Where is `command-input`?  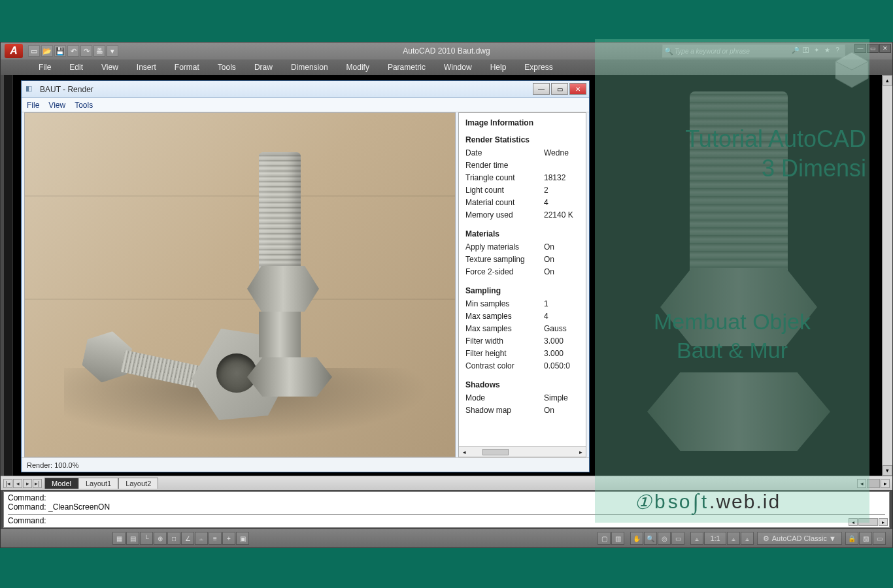
command-input is located at coordinates (465, 521).